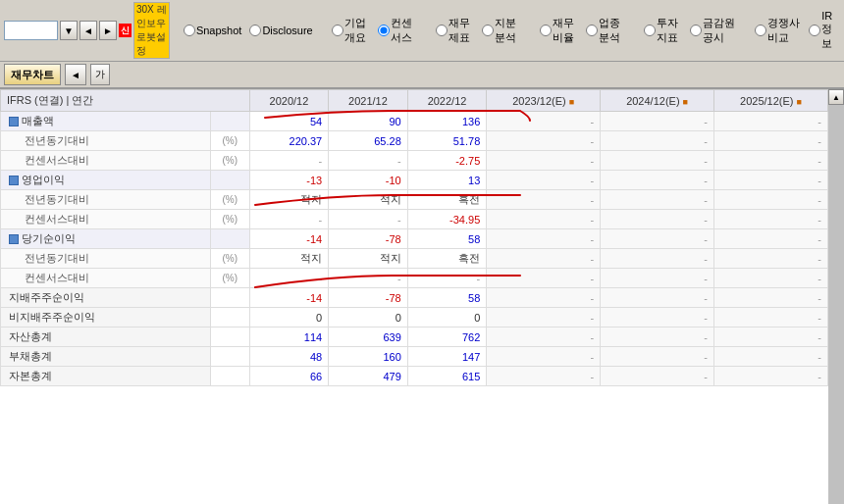 The width and height of the screenshot is (844, 504). I want to click on radio-subsidy-label: 금감원공시, so click(712, 30).